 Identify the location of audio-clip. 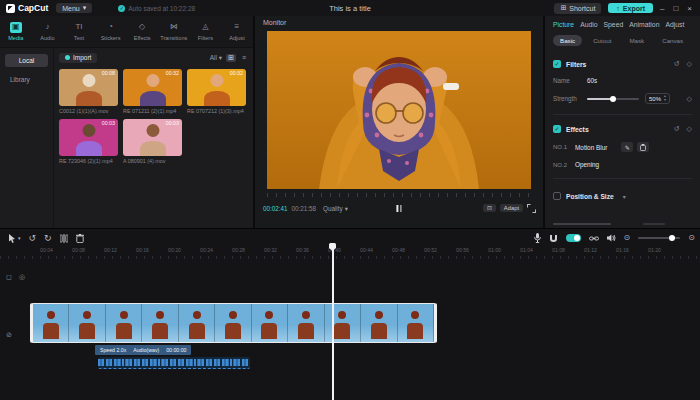
(174, 363).